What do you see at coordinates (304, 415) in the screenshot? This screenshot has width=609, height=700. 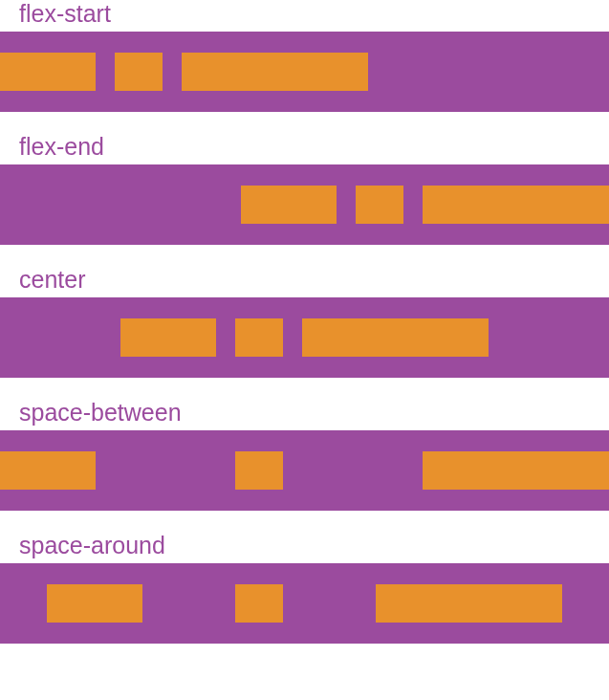 I see `label-space-between: space-between` at bounding box center [304, 415].